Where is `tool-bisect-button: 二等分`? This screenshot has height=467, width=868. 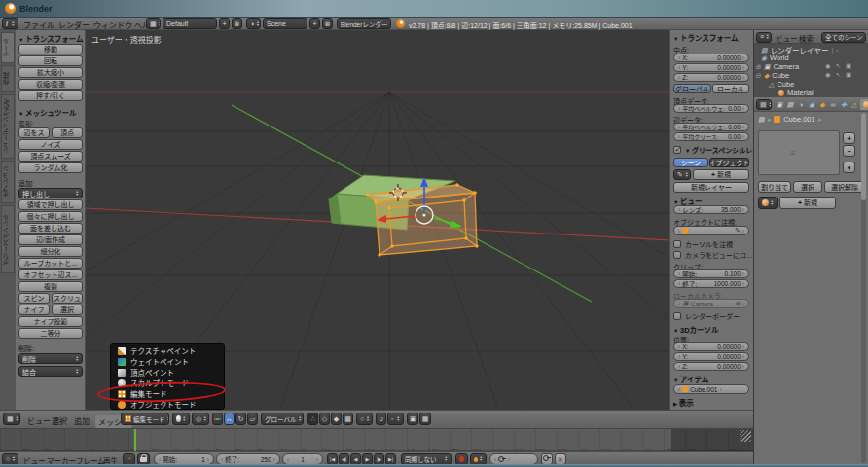 tool-bisect-button: 二等分 is located at coordinates (51, 333).